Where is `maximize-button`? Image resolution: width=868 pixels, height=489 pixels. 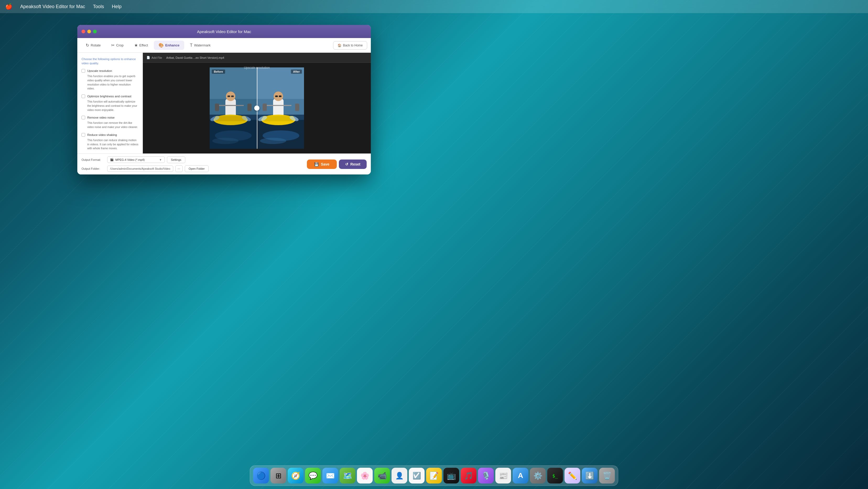
maximize-button is located at coordinates (95, 32).